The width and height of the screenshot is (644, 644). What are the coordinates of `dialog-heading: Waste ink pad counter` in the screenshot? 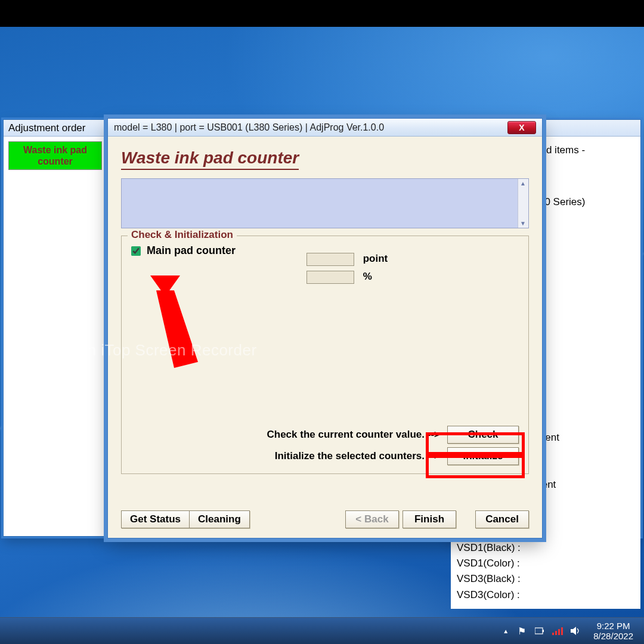 It's located at (210, 159).